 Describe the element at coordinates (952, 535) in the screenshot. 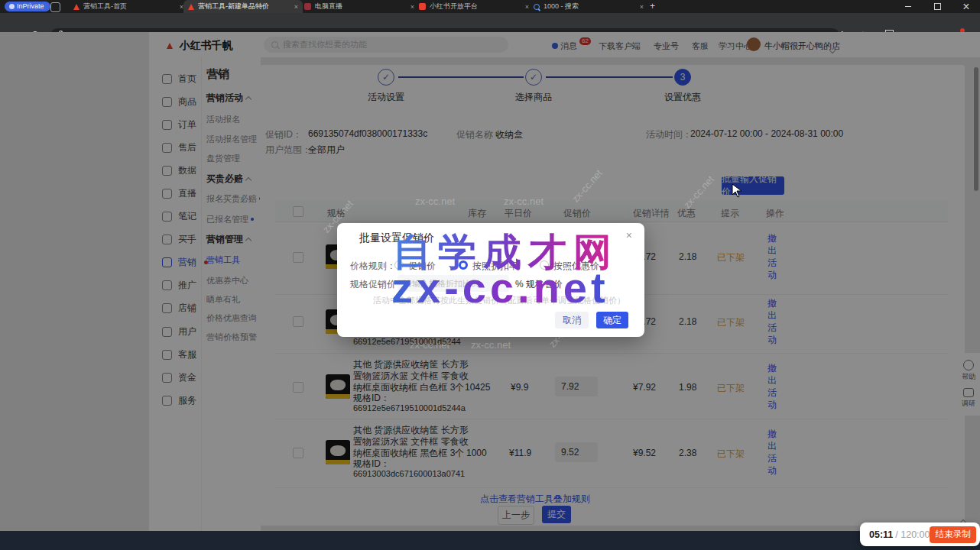

I see `stop-recording-button: 结束录制` at that location.